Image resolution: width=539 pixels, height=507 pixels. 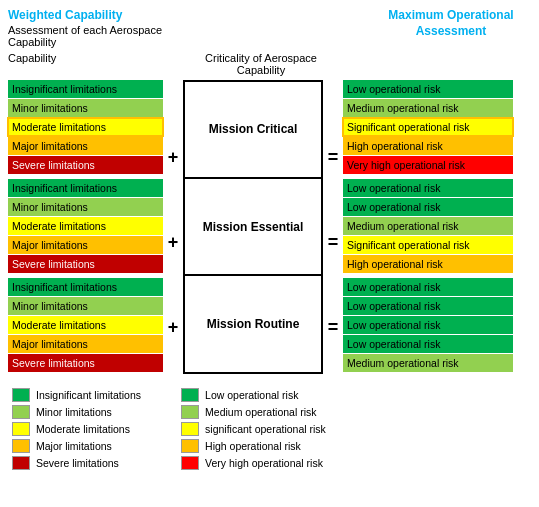 I want to click on risk-row-9: Significant operational risk, so click(x=428, y=245).